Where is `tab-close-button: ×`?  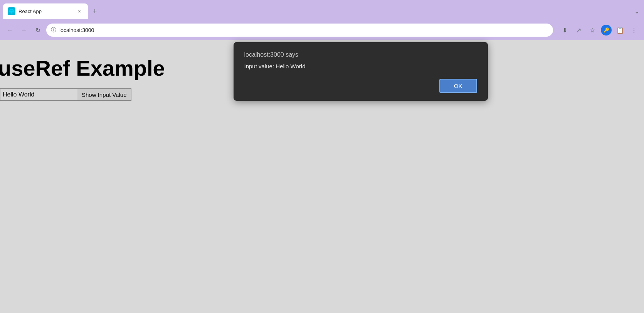 tab-close-button: × is located at coordinates (79, 11).